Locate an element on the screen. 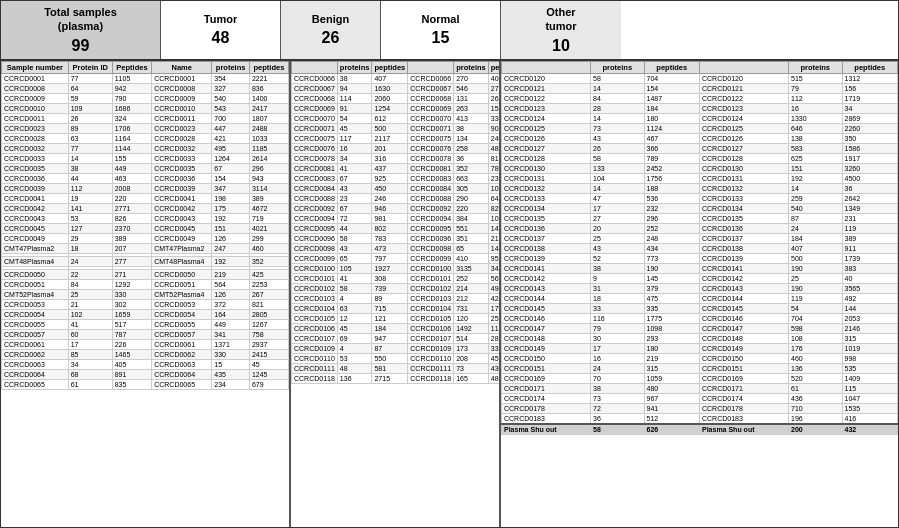 This screenshot has height=528, width=899. table-cell: CCRCD0174 is located at coordinates (546, 398).